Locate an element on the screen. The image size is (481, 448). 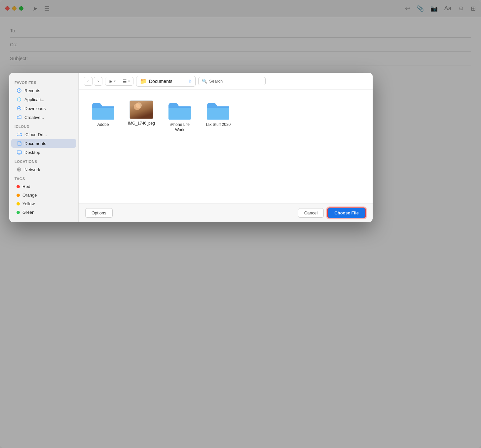
sidebar-item-downloads: Downloads is located at coordinates (44, 108).